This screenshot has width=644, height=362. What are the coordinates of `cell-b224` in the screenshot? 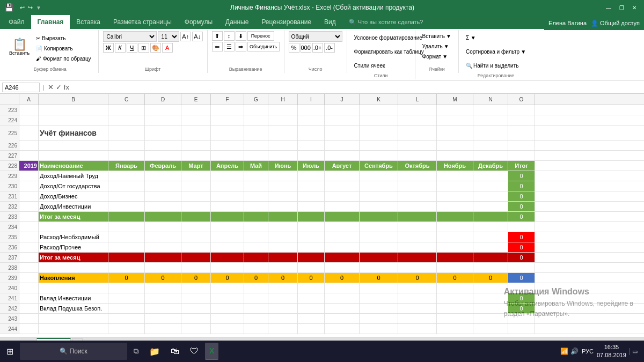 It's located at (74, 120).